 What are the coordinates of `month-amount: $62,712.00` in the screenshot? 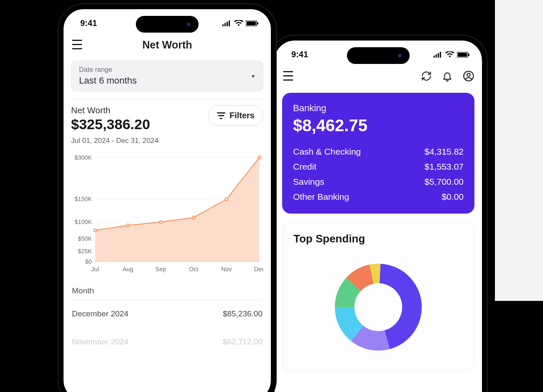 It's located at (242, 342).